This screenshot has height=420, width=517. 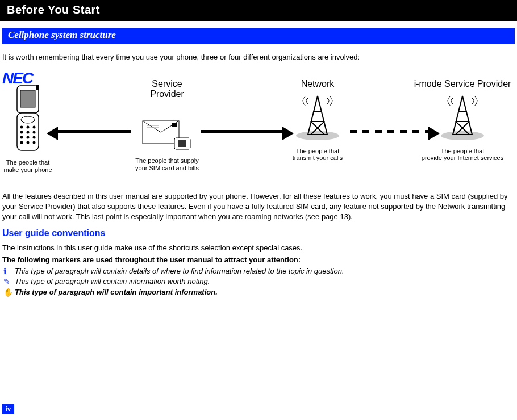 I want to click on envelope-sim-icon, so click(x=167, y=135).